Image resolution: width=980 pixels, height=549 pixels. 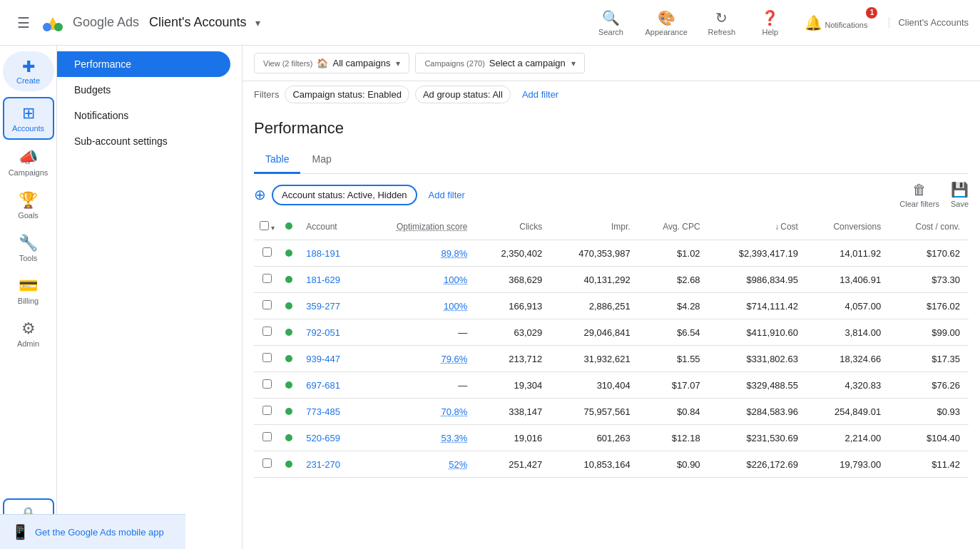 What do you see at coordinates (24, 23) in the screenshot?
I see `hamburger-menu: ☰` at bounding box center [24, 23].